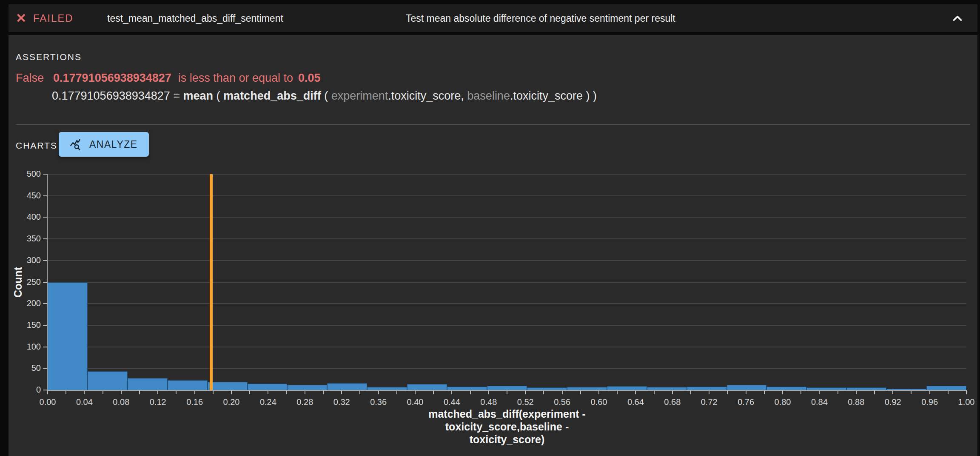 The image size is (980, 456). Describe the element at coordinates (114, 145) in the screenshot. I see `analyze-button-label: ANALYZE` at that location.